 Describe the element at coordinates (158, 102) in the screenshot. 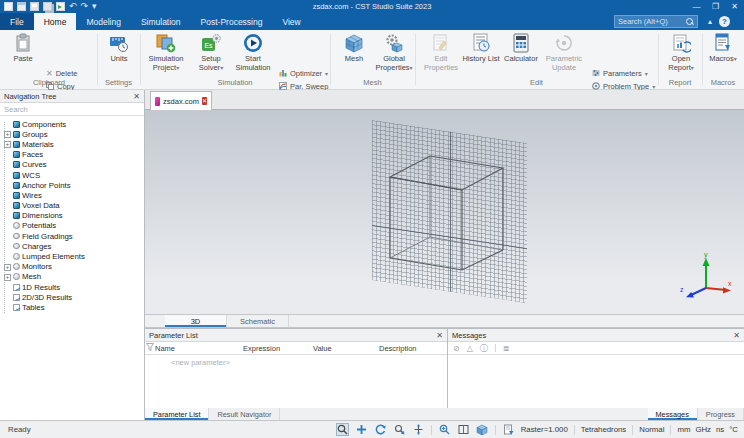

I see `project-icon` at that location.